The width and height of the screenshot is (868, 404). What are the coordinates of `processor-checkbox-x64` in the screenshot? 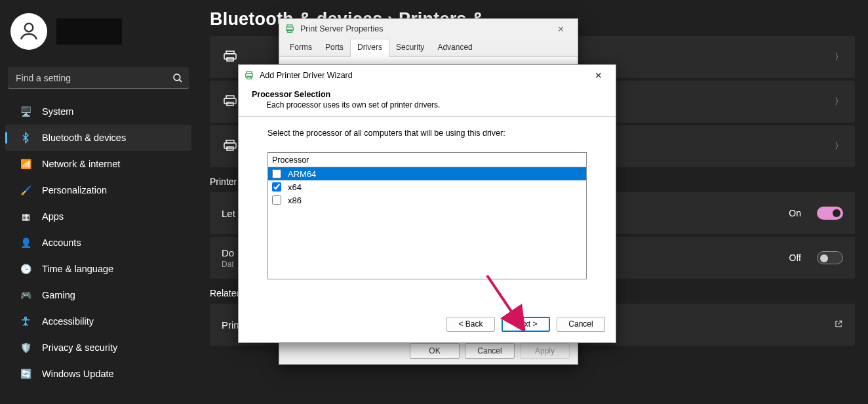 It's located at (277, 187).